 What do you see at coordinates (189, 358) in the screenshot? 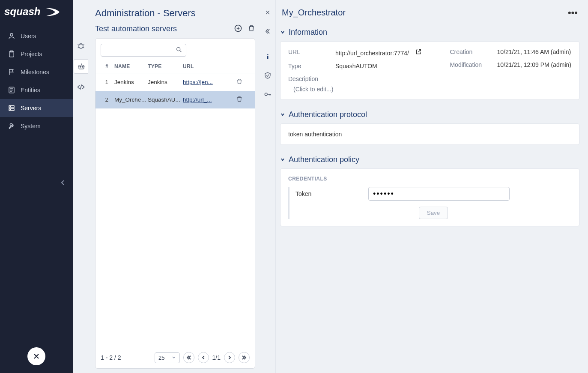
I see `first-page-button` at bounding box center [189, 358].